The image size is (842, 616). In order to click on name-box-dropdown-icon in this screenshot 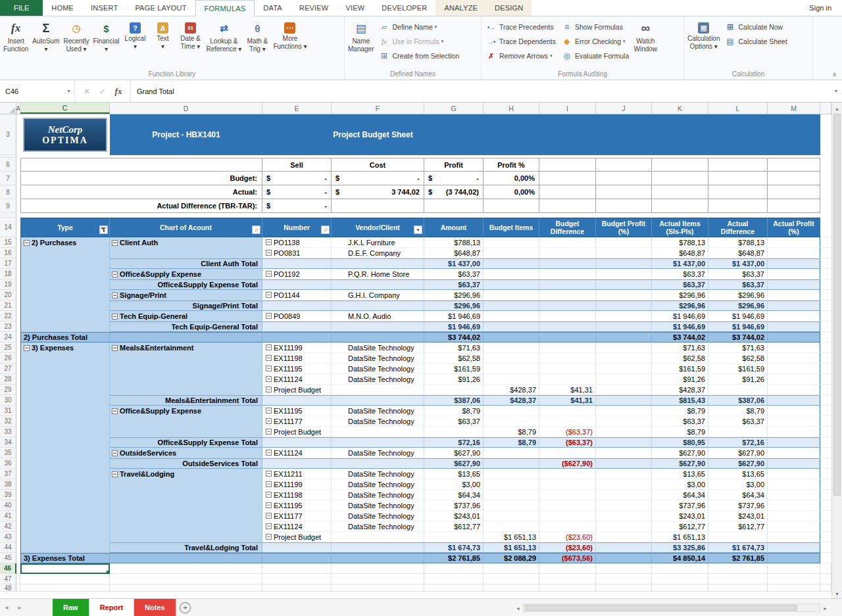, I will do `click(69, 91)`.